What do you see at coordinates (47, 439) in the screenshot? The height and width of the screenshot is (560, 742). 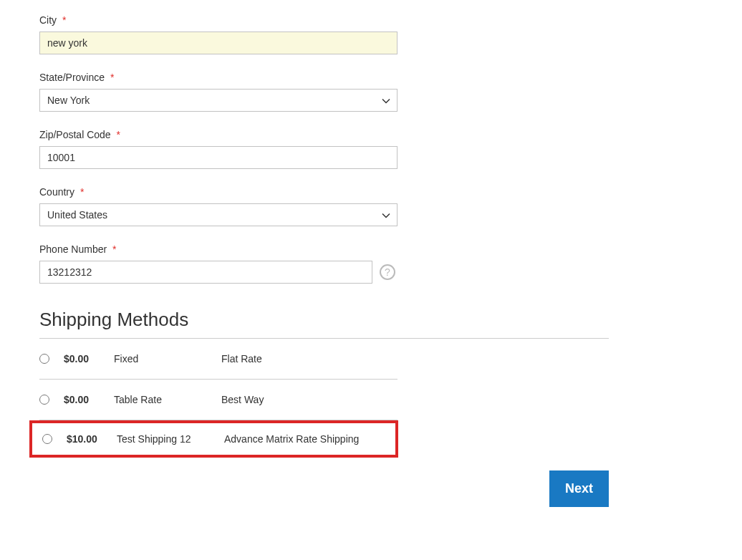 I see `shipping-radio-matrix` at bounding box center [47, 439].